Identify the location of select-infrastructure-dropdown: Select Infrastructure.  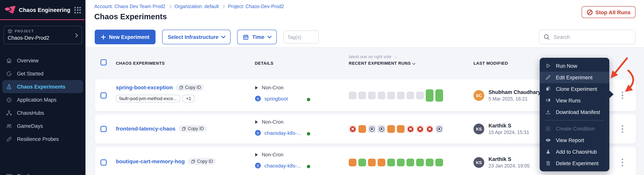
(196, 37).